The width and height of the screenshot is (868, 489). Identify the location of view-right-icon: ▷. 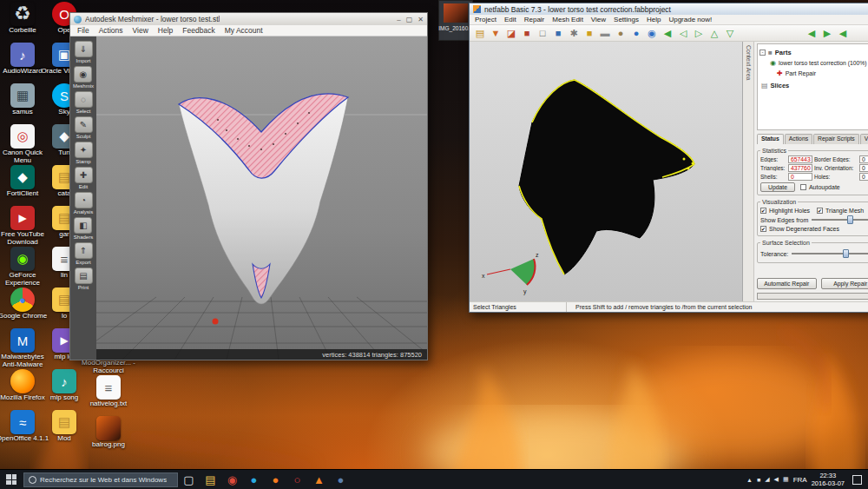
(699, 33).